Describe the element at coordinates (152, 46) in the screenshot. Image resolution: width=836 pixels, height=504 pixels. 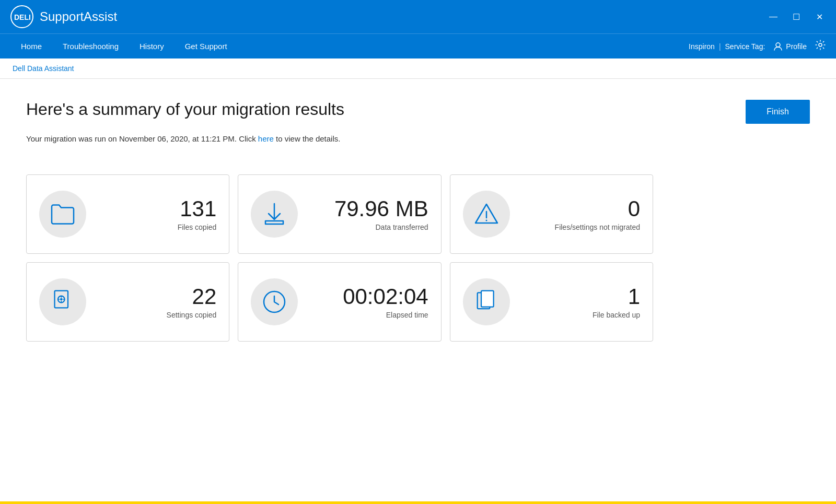
I see `nav-history: History` at that location.